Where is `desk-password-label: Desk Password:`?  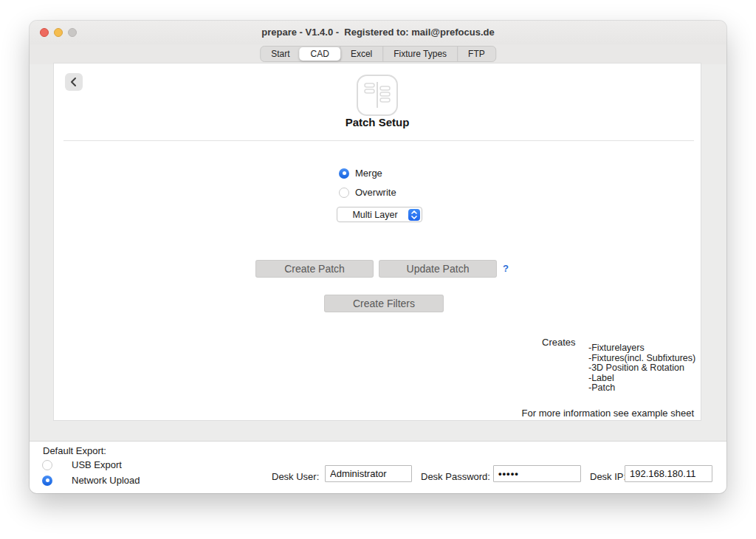 desk-password-label: Desk Password: is located at coordinates (456, 477).